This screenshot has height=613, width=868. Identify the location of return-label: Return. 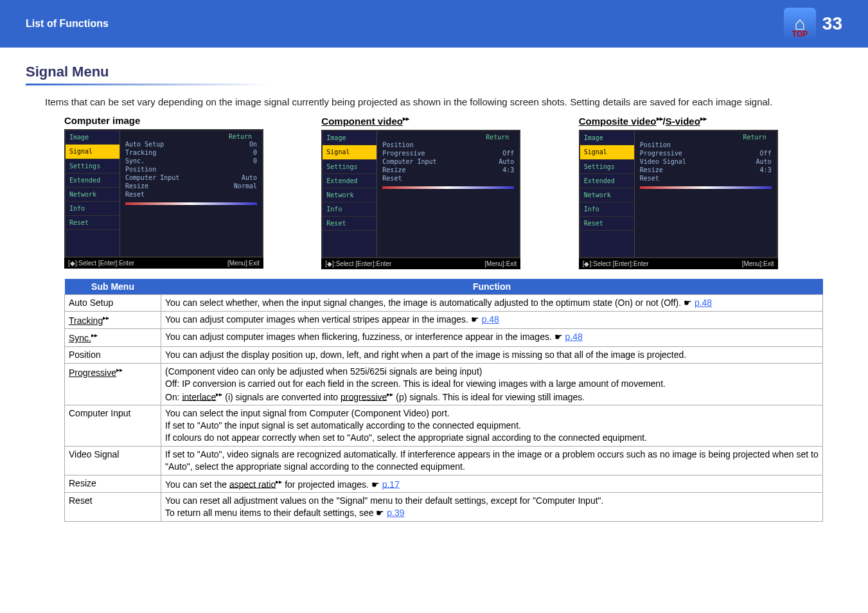
(191, 136).